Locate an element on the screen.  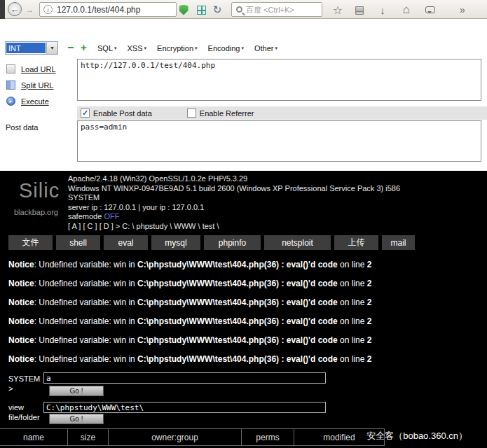
nav-mail-button: mail is located at coordinates (398, 242).